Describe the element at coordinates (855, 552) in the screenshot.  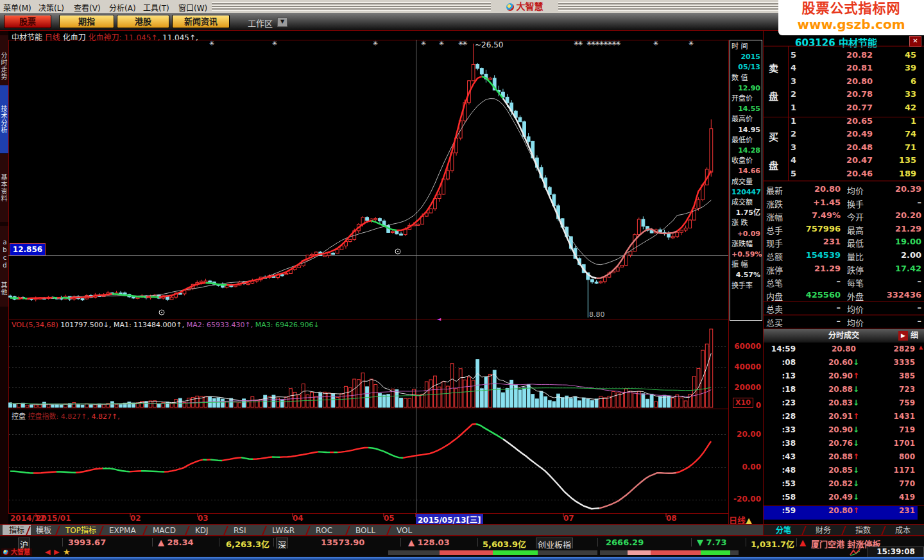
I see `mini-chart-icon` at that location.